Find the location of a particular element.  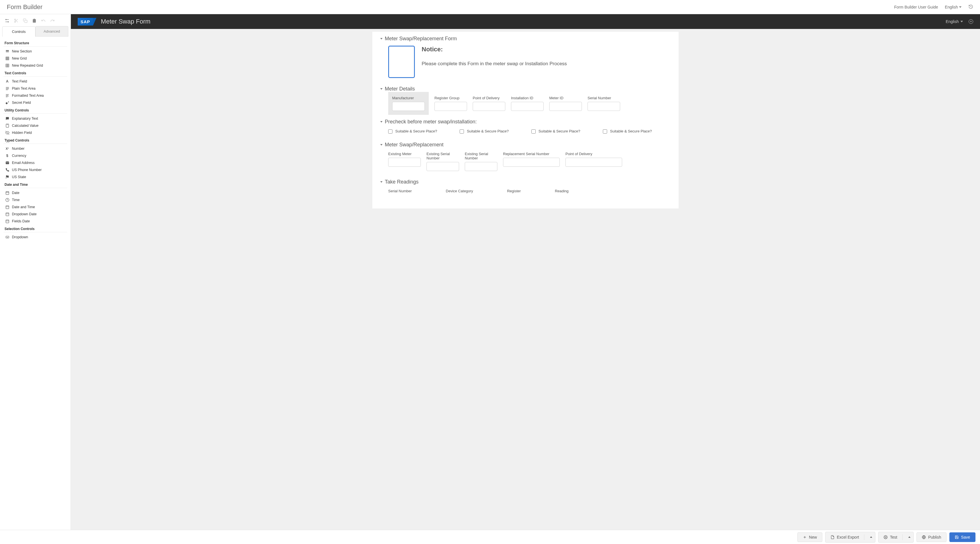

tab-controls: Controls is located at coordinates (19, 31).